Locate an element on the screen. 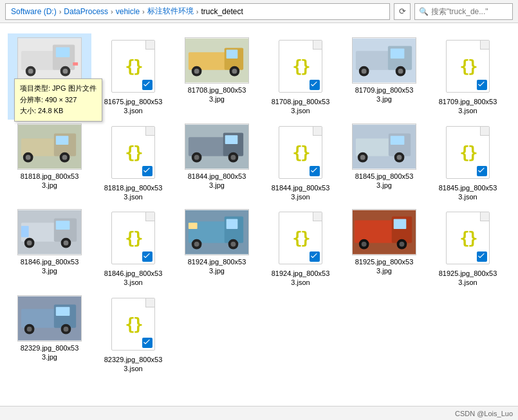 Image resolution: width=518 pixels, height=420 pixels. file-item: 81708.jpg_800x53 3.jpg is located at coordinates (217, 77).